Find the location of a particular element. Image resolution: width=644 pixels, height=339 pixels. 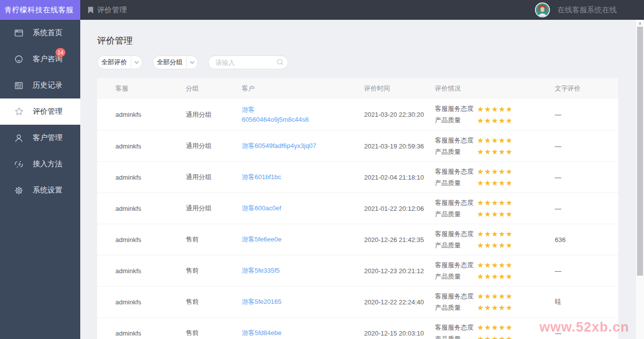

chat-icon is located at coordinates (19, 59).